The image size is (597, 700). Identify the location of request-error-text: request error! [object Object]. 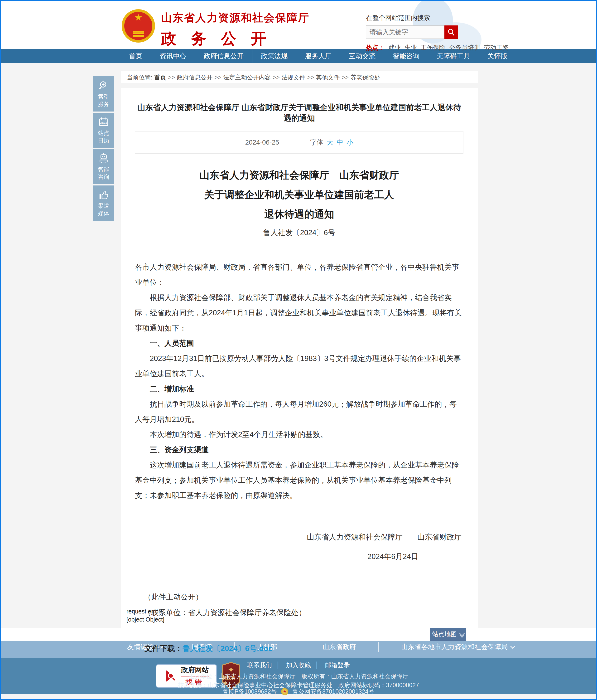
(145, 616).